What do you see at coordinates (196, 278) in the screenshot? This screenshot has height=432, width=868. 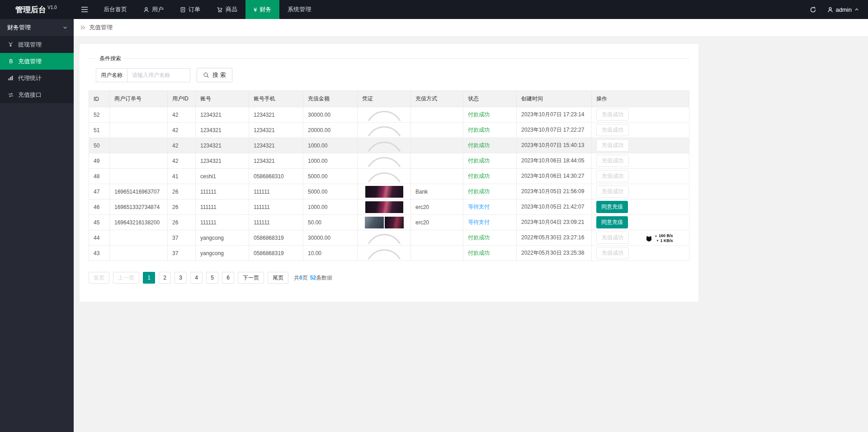 I see `page-button-4: 4` at bounding box center [196, 278].